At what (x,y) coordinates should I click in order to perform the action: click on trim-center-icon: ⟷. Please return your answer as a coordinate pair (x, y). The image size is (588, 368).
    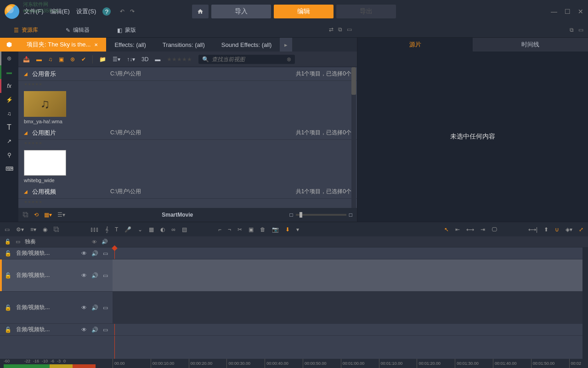
    Looking at the image, I should click on (470, 230).